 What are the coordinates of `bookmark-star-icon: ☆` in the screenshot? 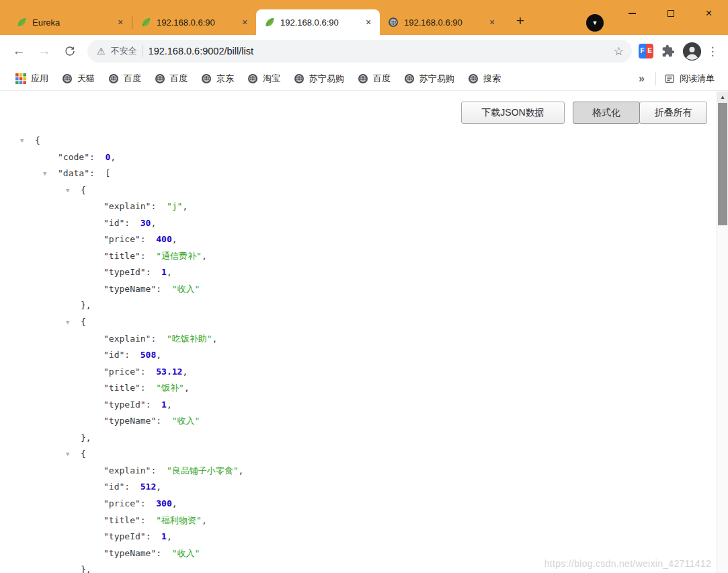 It's located at (618, 51).